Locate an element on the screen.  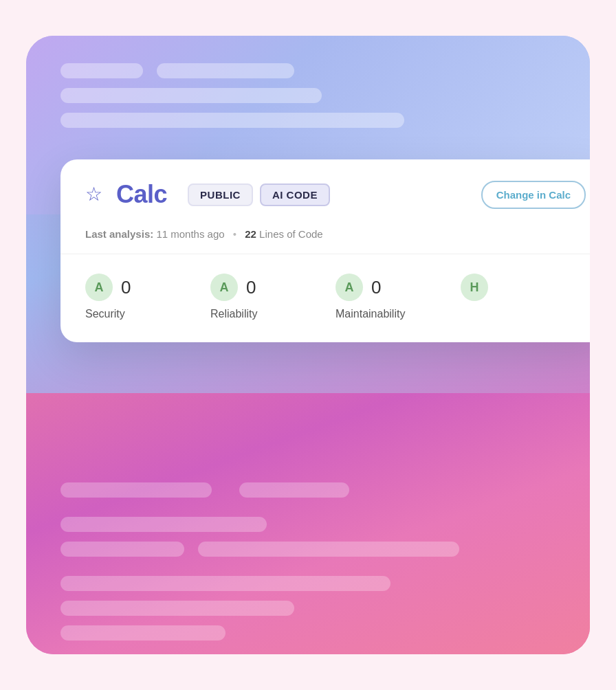
reliability-metric: A 0 Reliability is located at coordinates (273, 297).